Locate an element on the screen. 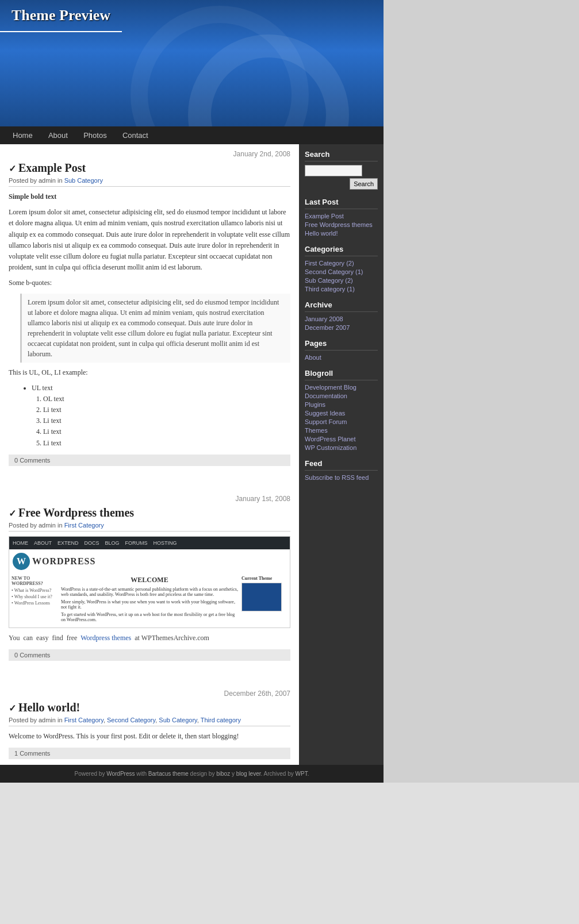 Image resolution: width=579 pixels, height=924 pixels. category-link-4: Third category (1) is located at coordinates (342, 289).